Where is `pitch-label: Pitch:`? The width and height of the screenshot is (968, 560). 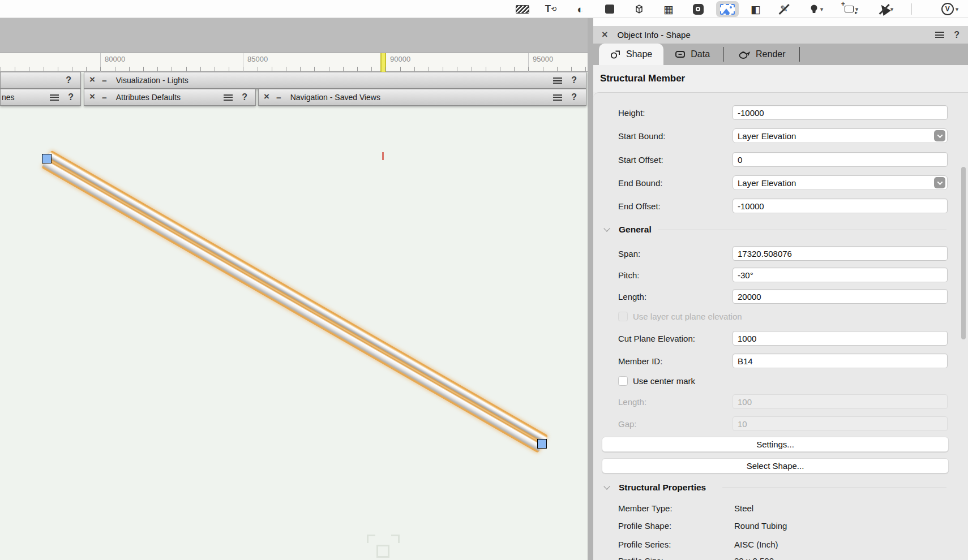
pitch-label: Pitch: is located at coordinates (629, 275).